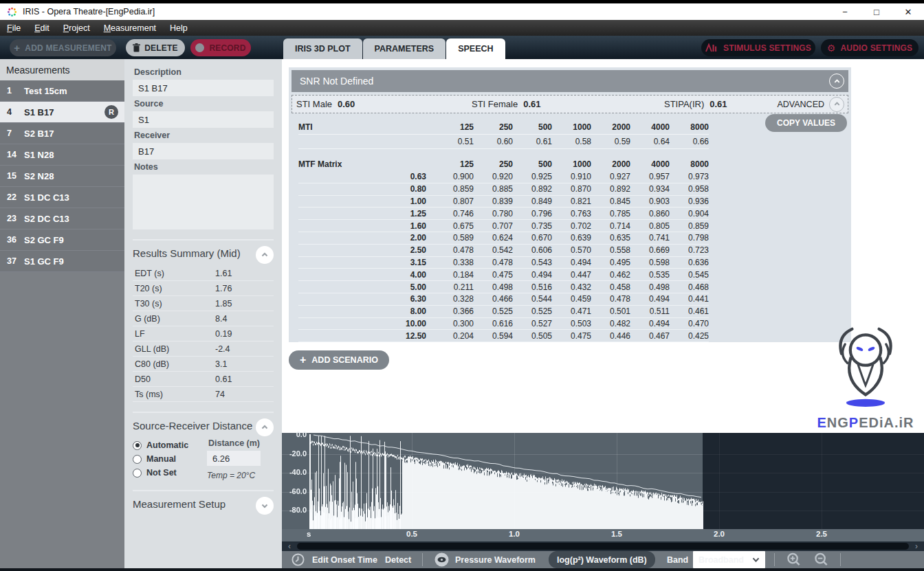 The image size is (924, 571). I want to click on toolbar-divider, so click(422, 559).